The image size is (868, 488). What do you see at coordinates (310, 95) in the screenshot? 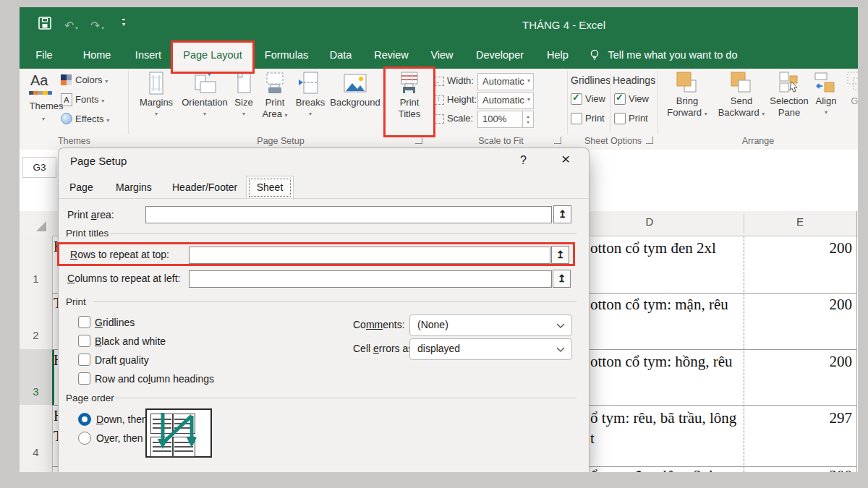
I see `breaks-button: Breaks ▾` at bounding box center [310, 95].